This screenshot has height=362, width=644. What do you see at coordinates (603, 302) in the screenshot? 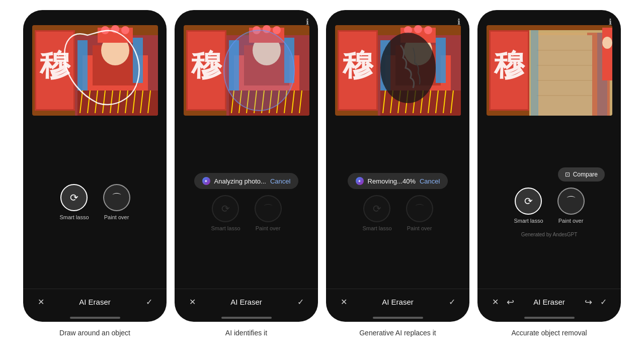
I see `check-icon-4: ✓` at bounding box center [603, 302].